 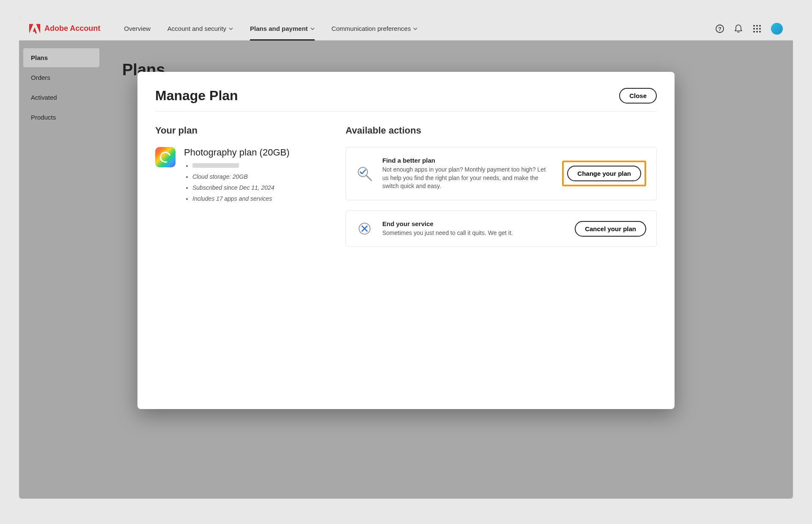 What do you see at coordinates (474, 224) in the screenshot?
I see `end-service-title: End your service` at bounding box center [474, 224].